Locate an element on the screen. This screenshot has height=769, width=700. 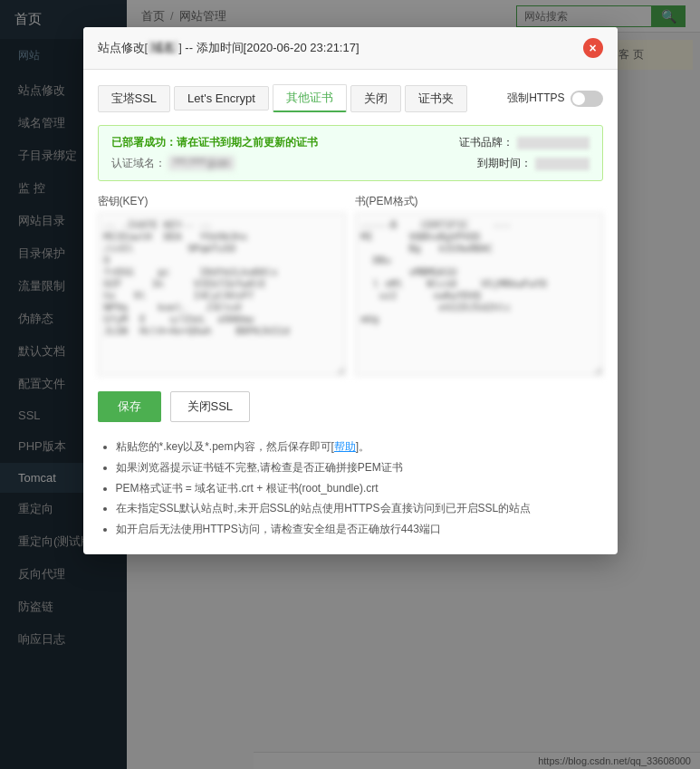
expire-row: 到期时间： is located at coordinates (523, 163).